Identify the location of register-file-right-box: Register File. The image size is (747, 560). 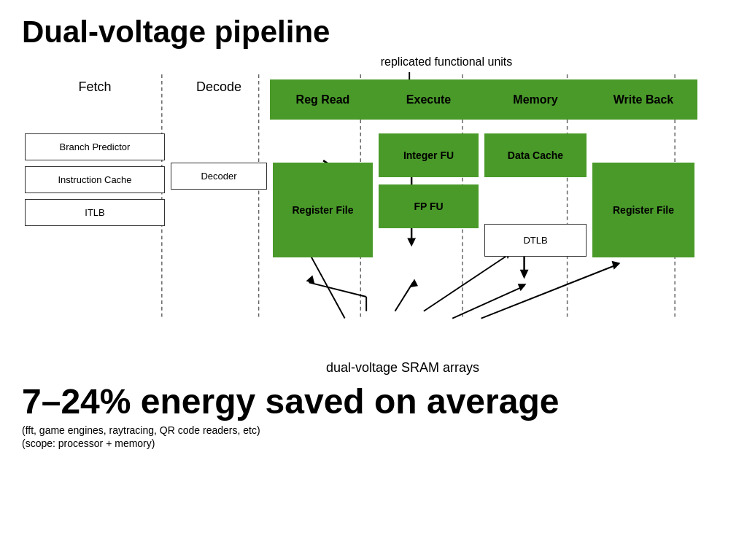
(643, 210).